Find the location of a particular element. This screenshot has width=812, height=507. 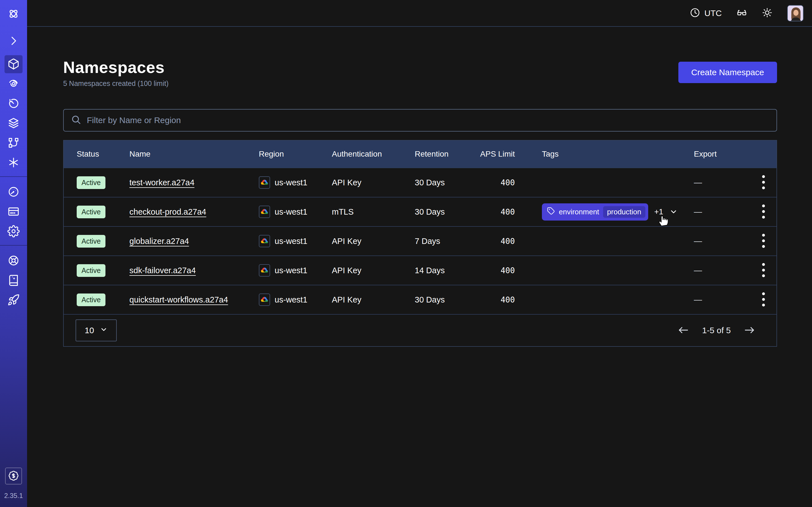

usage-gauge-icon is located at coordinates (13, 192).